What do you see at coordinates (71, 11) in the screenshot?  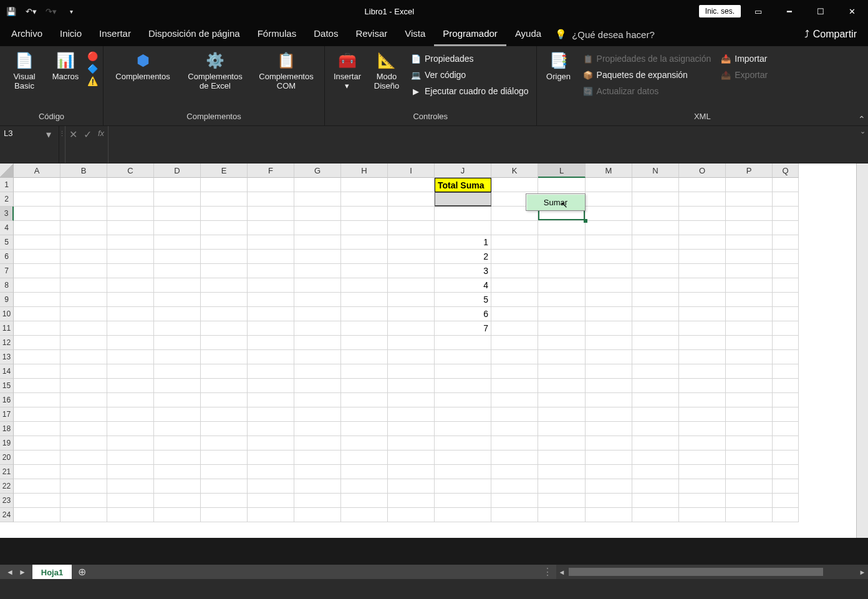 I see `qat-customize-icon: ▾` at bounding box center [71, 11].